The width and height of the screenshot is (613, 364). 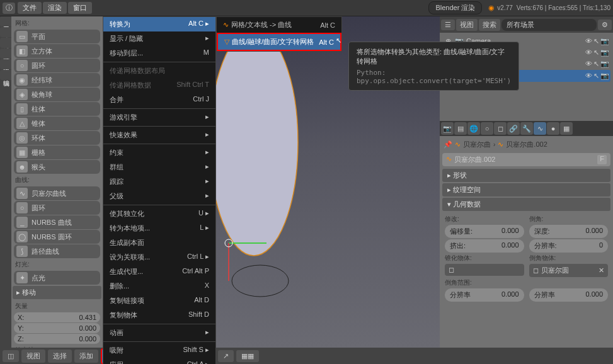 What do you see at coordinates (57, 37) in the screenshot?
I see `add-plane: ▭平面` at bounding box center [57, 37].